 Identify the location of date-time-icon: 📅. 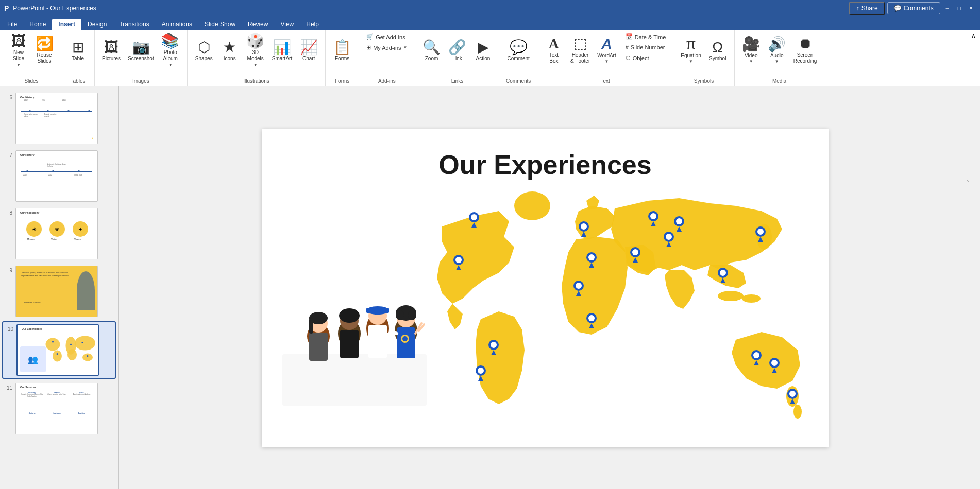
(629, 37).